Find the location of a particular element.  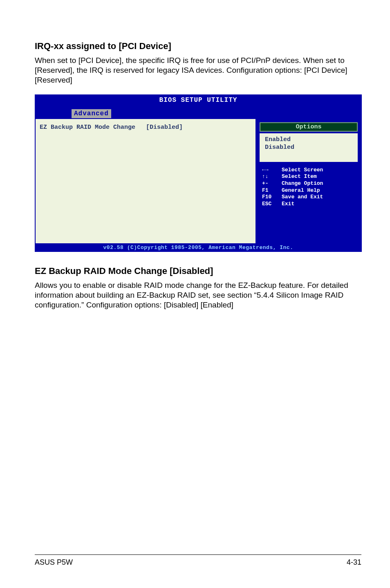

nav-row: ESCExit is located at coordinates (309, 204).